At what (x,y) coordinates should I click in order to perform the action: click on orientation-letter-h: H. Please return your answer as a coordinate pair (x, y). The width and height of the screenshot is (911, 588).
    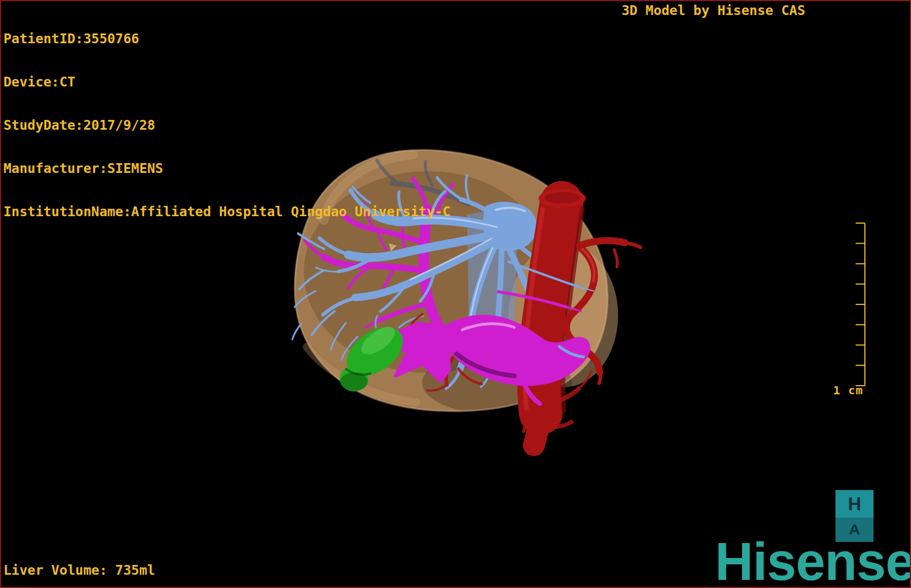
    Looking at the image, I should click on (854, 504).